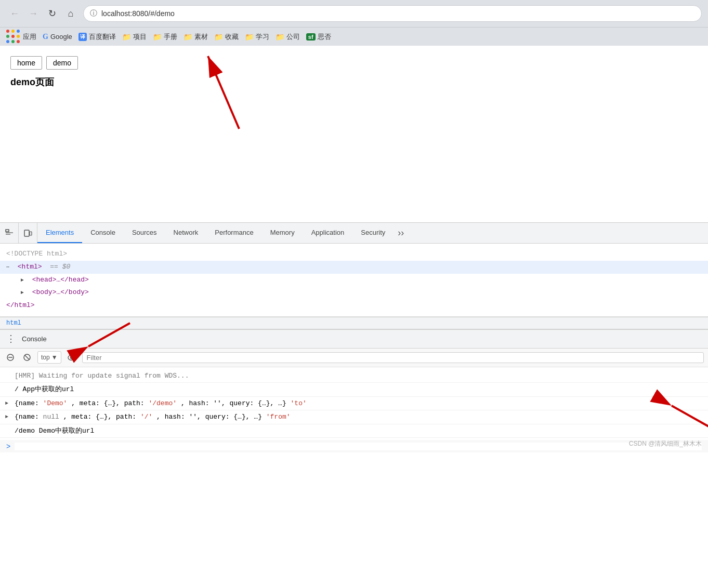  What do you see at coordinates (186, 233) in the screenshot?
I see `tab-network: Network` at bounding box center [186, 233].